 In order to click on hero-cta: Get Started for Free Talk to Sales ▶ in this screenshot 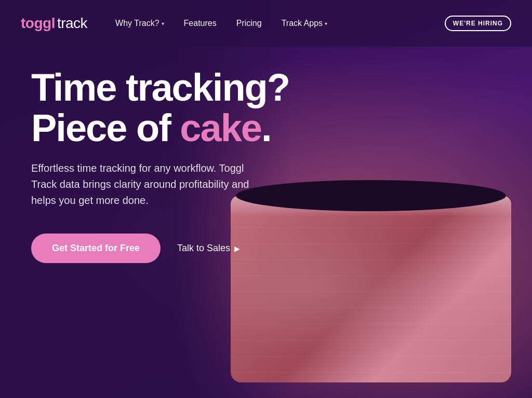, I will do `click(160, 248)`.